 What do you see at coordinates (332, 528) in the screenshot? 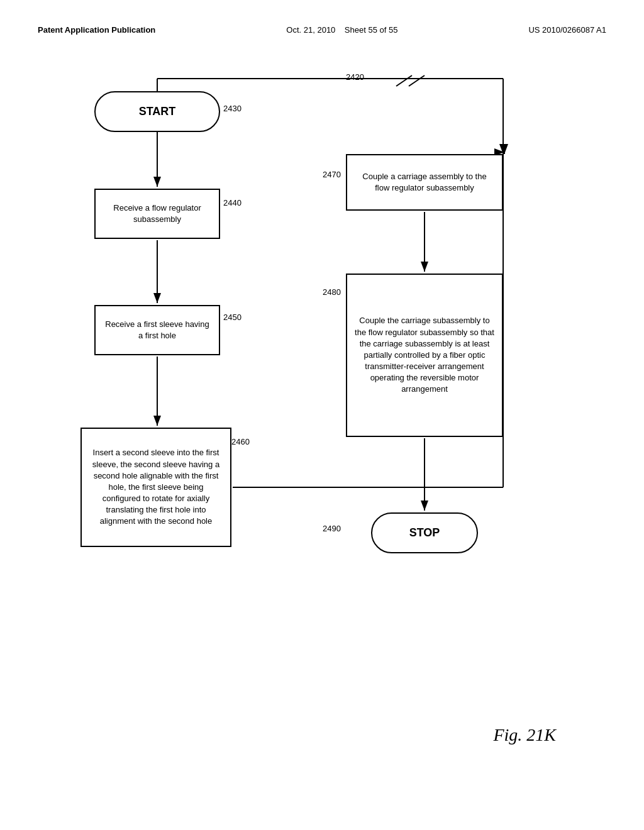
I see `ref-2490: 2490` at bounding box center [332, 528].